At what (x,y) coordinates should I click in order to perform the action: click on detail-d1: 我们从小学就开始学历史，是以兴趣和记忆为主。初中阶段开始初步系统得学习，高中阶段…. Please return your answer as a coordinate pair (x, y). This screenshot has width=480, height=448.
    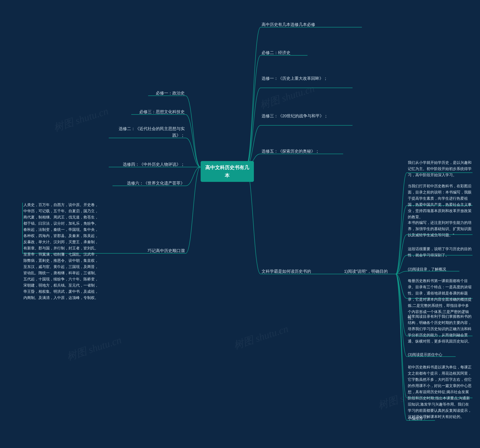
    Looking at the image, I should click on (440, 169).